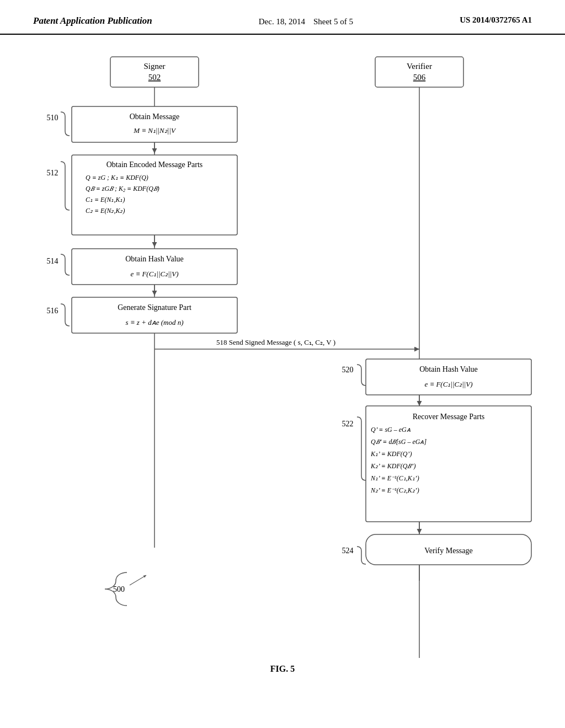 Image resolution: width=565 pixels, height=728 pixels. What do you see at coordinates (391, 454) in the screenshot?
I see `svg-text: K₁’ ≡ KDF(Q’)` at bounding box center [391, 454].